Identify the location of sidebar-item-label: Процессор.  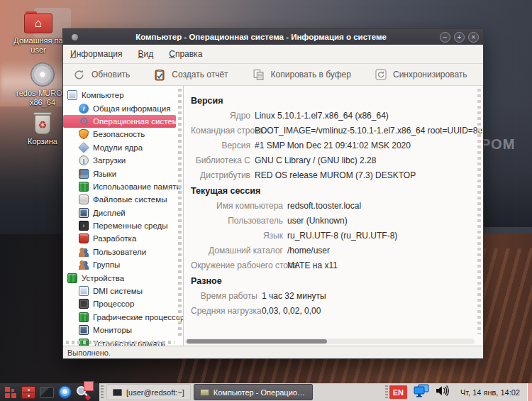
(113, 304).